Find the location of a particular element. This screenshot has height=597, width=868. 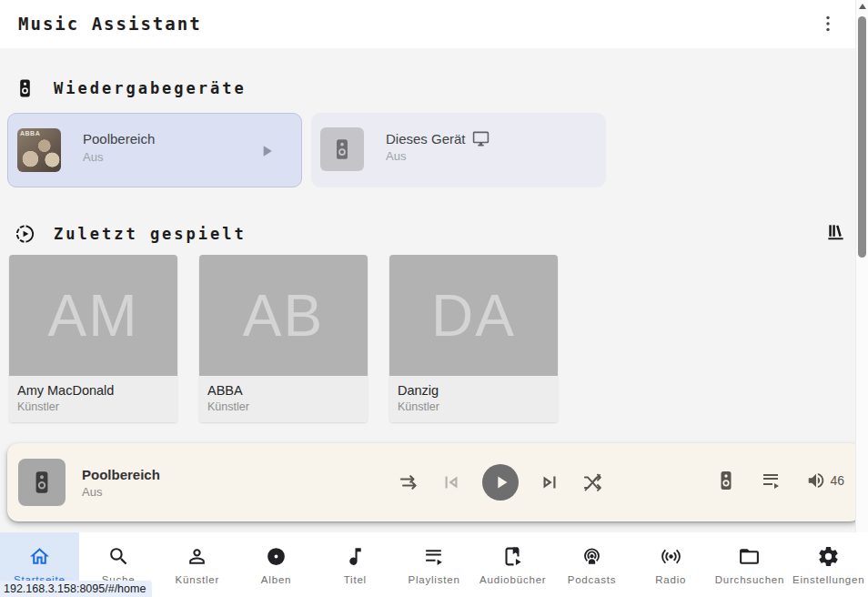

player-bar-right-controls: 46 is located at coordinates (780, 481).